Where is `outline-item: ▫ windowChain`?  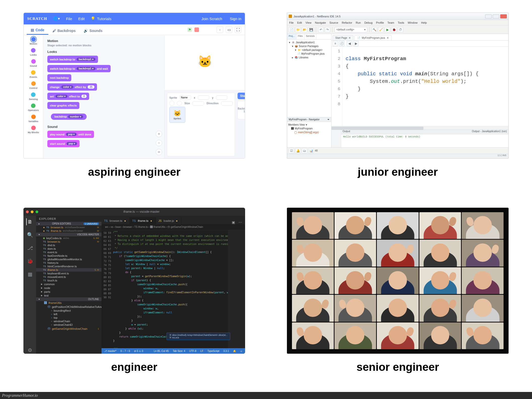
outline-item: ▫ windowChain is located at coordinates (69, 321).